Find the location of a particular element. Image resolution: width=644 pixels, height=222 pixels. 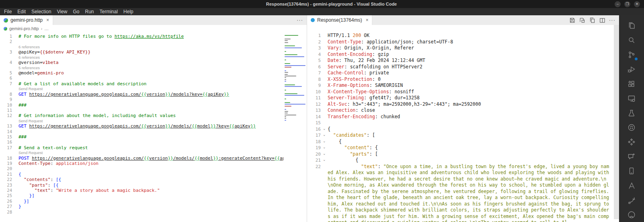

code-link: :generateContent?key= is located at coordinates (246, 158).